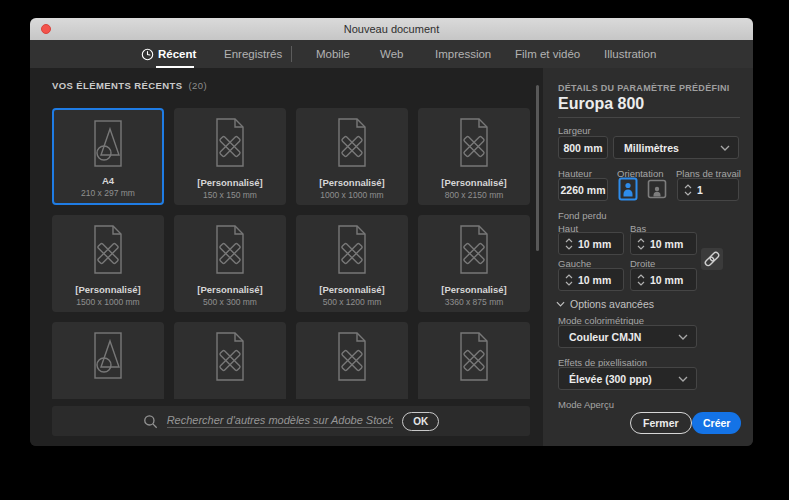  I want to click on tile-custom-1000x1000: [Personnalisé] 1000 x 1000 mm, so click(352, 156).